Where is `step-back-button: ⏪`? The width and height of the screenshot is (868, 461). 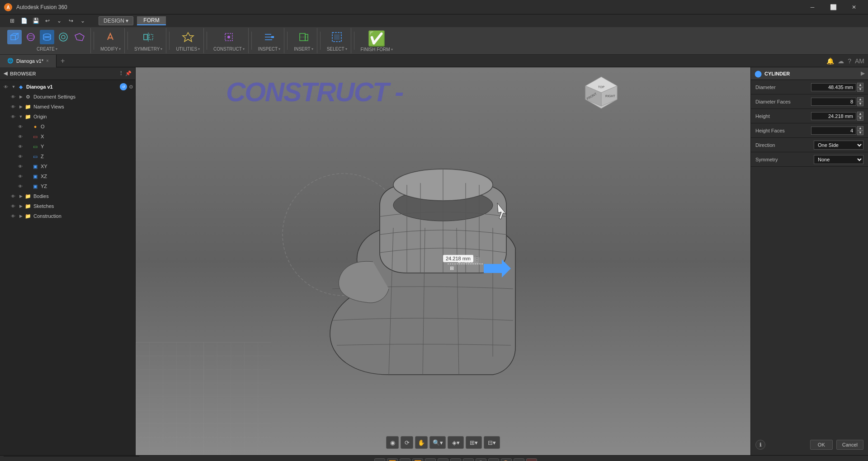
step-back-button: ⏪ is located at coordinates (392, 460).